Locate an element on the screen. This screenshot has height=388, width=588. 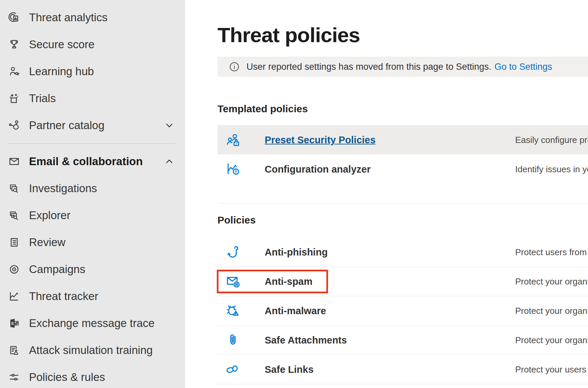
row-anti-malware: Anti-malware Protect your organiz is located at coordinates (403, 311).